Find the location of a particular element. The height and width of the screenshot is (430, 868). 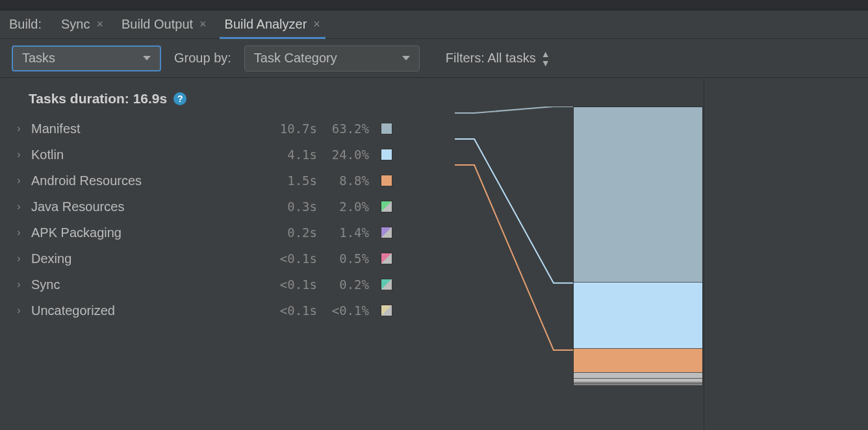

category-percent: 2.0% is located at coordinates (343, 207).